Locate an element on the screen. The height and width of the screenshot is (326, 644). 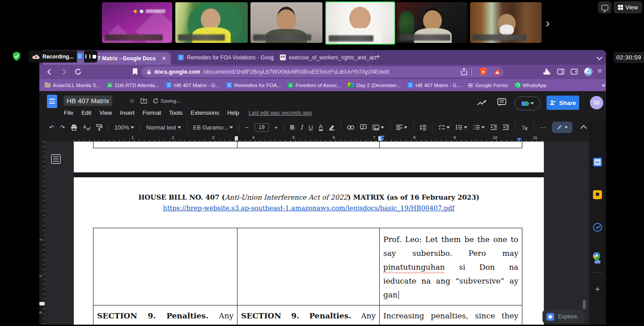
pause-recording-icon is located at coordinates (88, 56).